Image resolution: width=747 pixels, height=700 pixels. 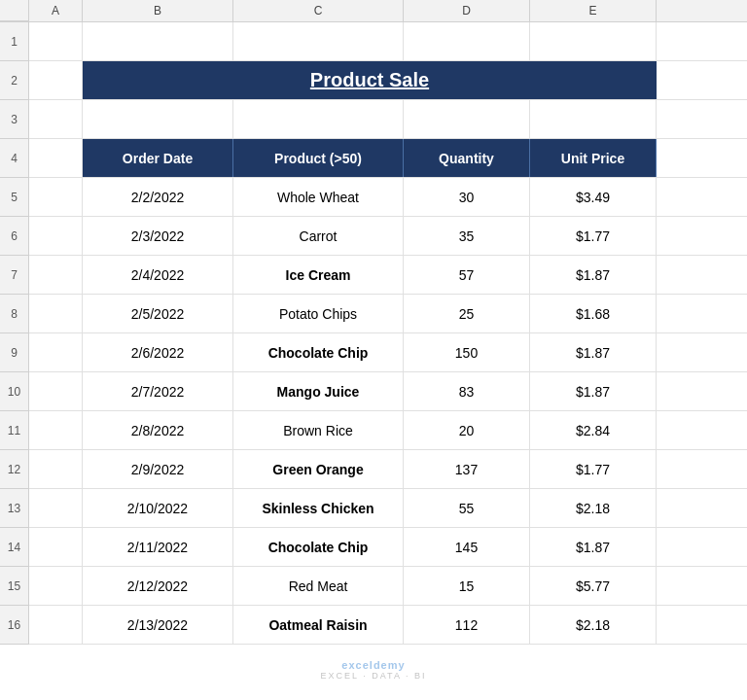 I want to click on cell-date: 2/4/2022, so click(x=158, y=274).